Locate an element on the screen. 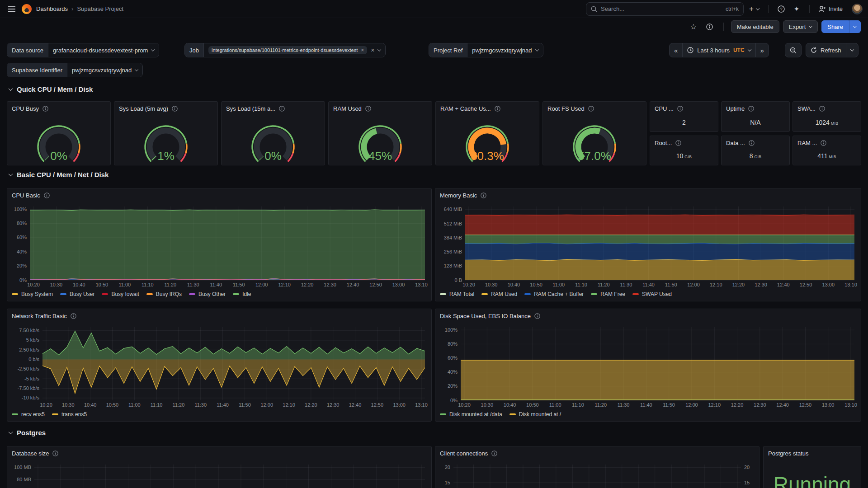  panel-title: Database size is located at coordinates (30, 454).